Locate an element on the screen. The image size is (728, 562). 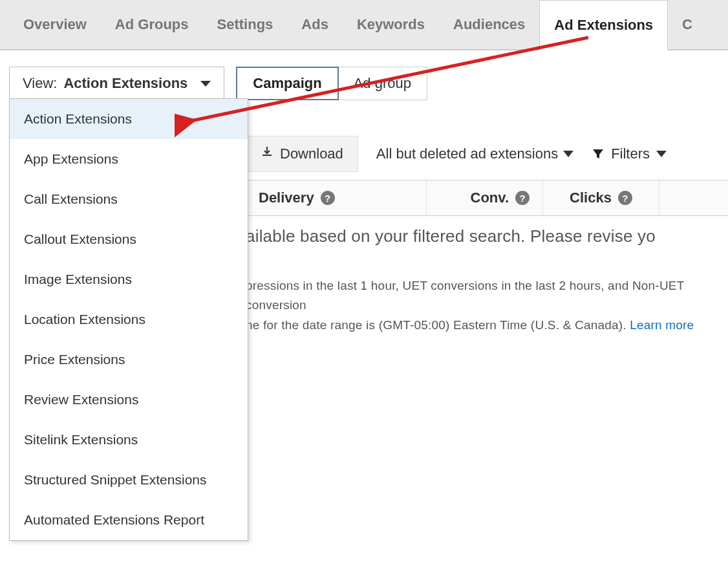
dropdown-item-location-extensions: Location Extensions is located at coordinates (129, 319).